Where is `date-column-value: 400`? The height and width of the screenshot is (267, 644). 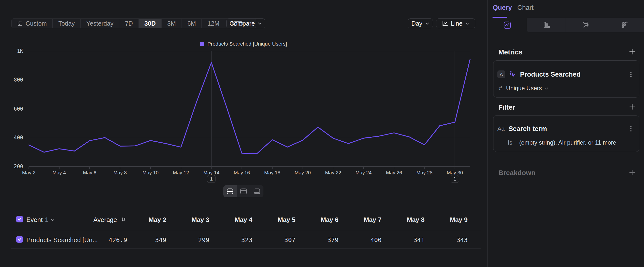
date-column-value: 400 is located at coordinates (360, 240).